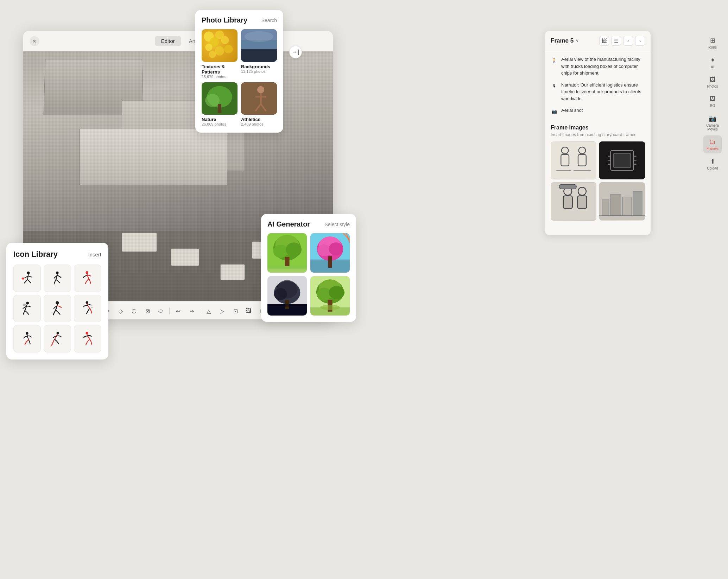 This screenshot has width=728, height=579. What do you see at coordinates (713, 99) in the screenshot?
I see `bg-icon: 🖼` at bounding box center [713, 99].